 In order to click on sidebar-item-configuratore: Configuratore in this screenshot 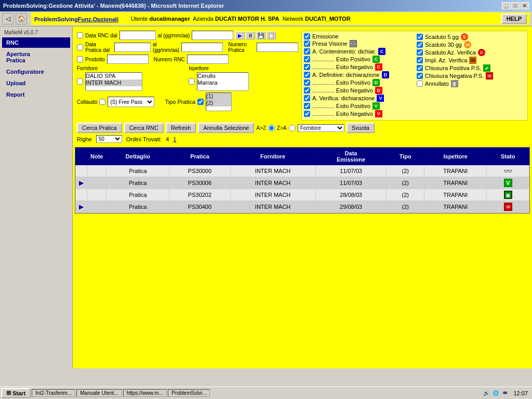, I will do `click(36, 72)`.